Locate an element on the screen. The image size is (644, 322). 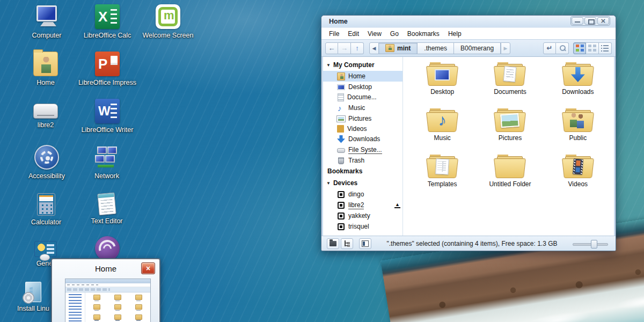
desktop-icon-label: Calculator is located at coordinates (46, 222).